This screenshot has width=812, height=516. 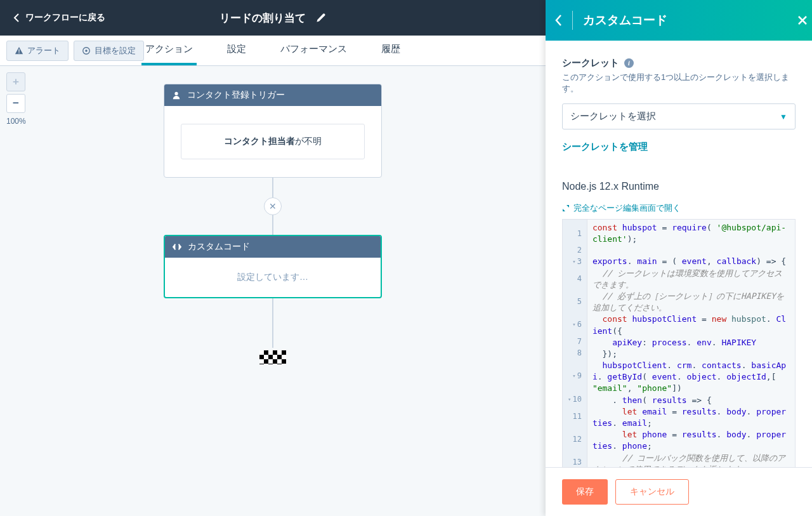 I want to click on chevron-down-icon: ▼, so click(x=783, y=117).